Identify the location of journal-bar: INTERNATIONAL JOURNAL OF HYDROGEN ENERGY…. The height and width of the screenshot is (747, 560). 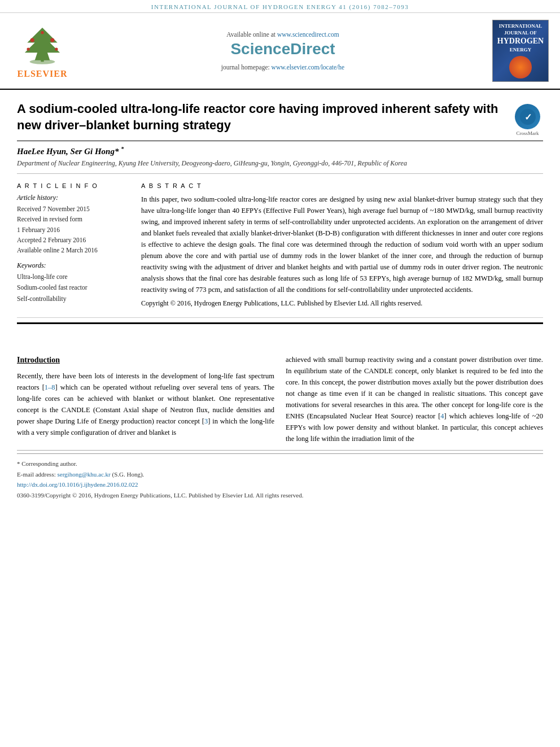
(280, 7).